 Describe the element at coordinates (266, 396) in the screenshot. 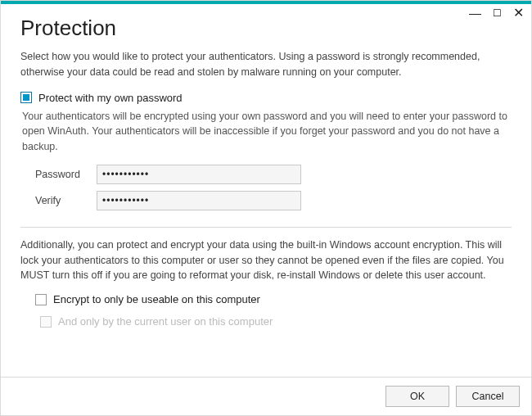

I see `dialog-footer: OK Cancel` at that location.